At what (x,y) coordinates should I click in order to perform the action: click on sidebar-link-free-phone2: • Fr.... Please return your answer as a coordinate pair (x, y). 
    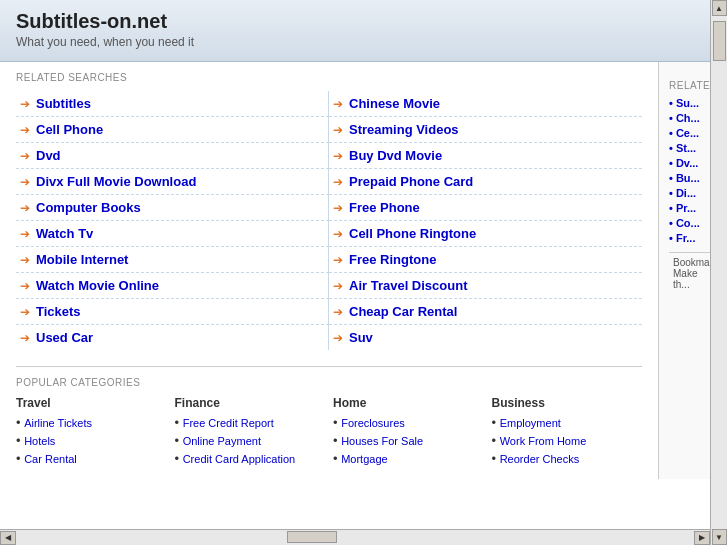
    Looking at the image, I should click on (682, 238).